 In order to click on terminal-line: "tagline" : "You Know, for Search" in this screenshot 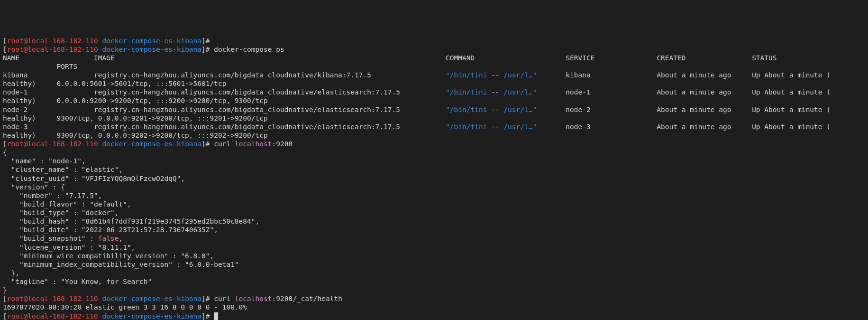, I will do `click(434, 282)`.